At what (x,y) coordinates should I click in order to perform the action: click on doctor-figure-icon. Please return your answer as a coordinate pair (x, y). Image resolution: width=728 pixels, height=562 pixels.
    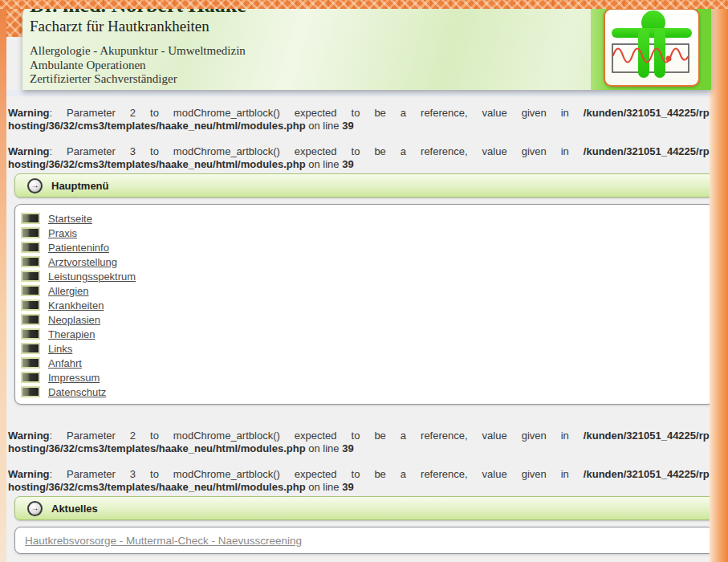
    Looking at the image, I should click on (652, 47).